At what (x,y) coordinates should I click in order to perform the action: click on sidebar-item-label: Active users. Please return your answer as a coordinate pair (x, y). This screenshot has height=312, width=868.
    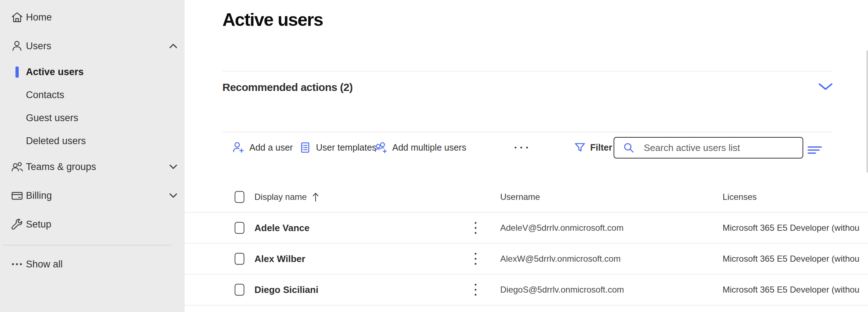
    Looking at the image, I should click on (55, 72).